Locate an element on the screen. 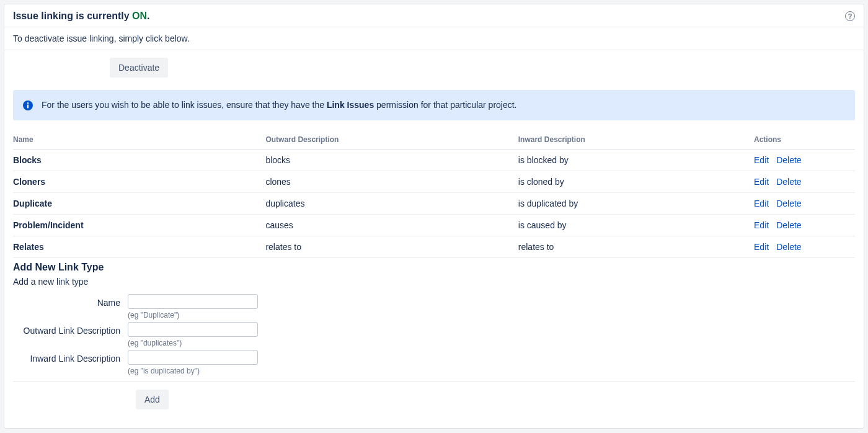 Image resolution: width=868 pixels, height=433 pixels. table-row: Duplicateduplicatesis duplicated byEditD… is located at coordinates (434, 203).